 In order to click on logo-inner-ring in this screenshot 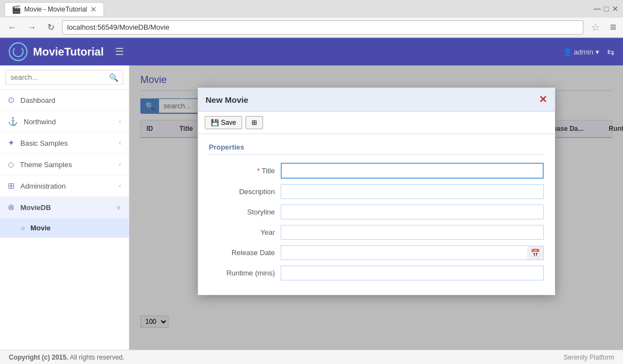, I will do `click(18, 52)`.